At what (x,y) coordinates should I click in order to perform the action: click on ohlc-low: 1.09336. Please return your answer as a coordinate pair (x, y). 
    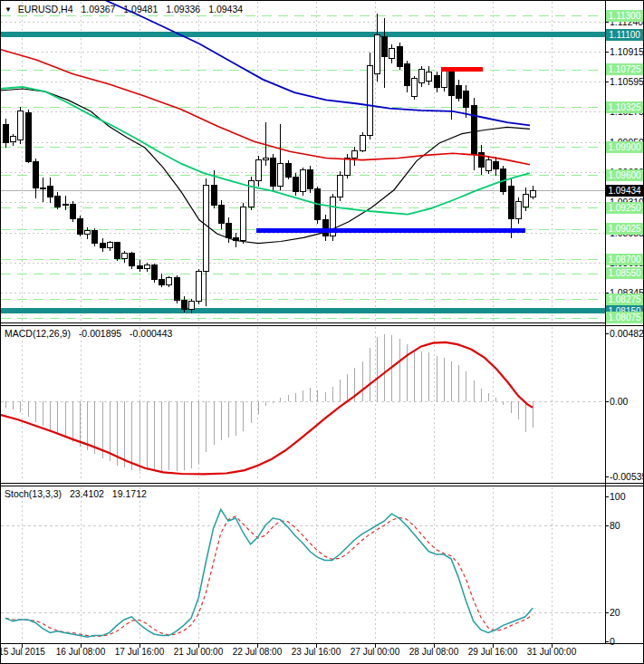
    Looking at the image, I should click on (183, 9).